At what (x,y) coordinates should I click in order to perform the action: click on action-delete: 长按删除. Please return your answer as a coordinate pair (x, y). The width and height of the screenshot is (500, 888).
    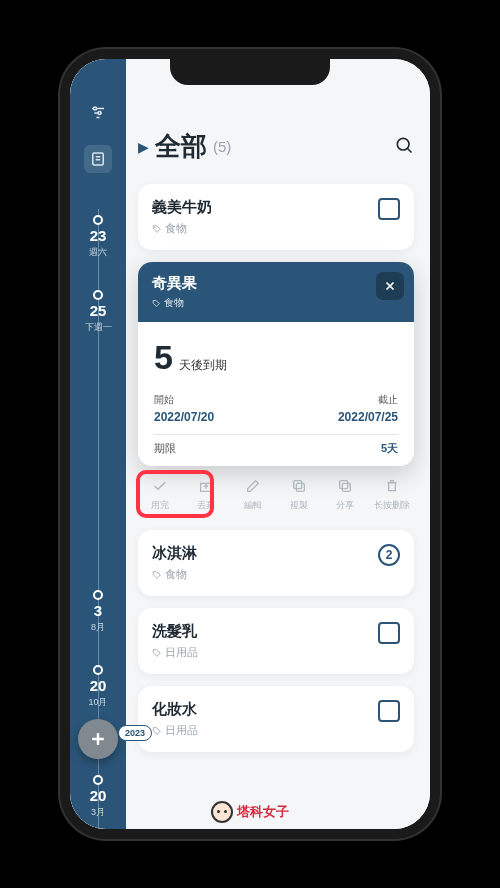
    Looking at the image, I should click on (392, 494).